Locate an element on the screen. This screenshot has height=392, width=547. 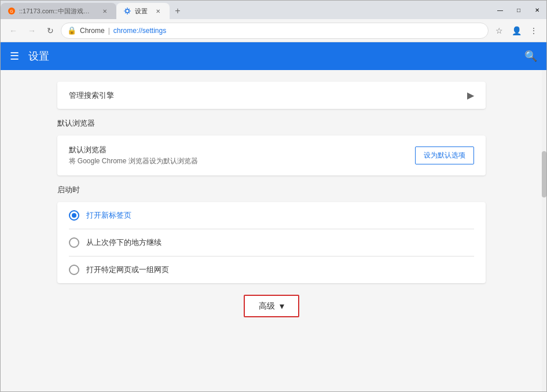
title-bar: G ::17173.com::中国游戏门户站 ✕ 设置 ✕ + — □ ✕ is located at coordinates (273, 10).